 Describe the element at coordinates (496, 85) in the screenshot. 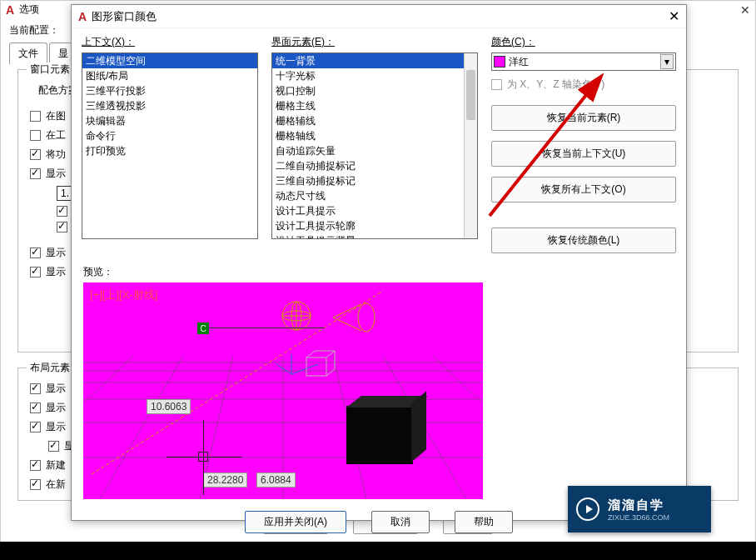

I see `tint-checkbox` at that location.